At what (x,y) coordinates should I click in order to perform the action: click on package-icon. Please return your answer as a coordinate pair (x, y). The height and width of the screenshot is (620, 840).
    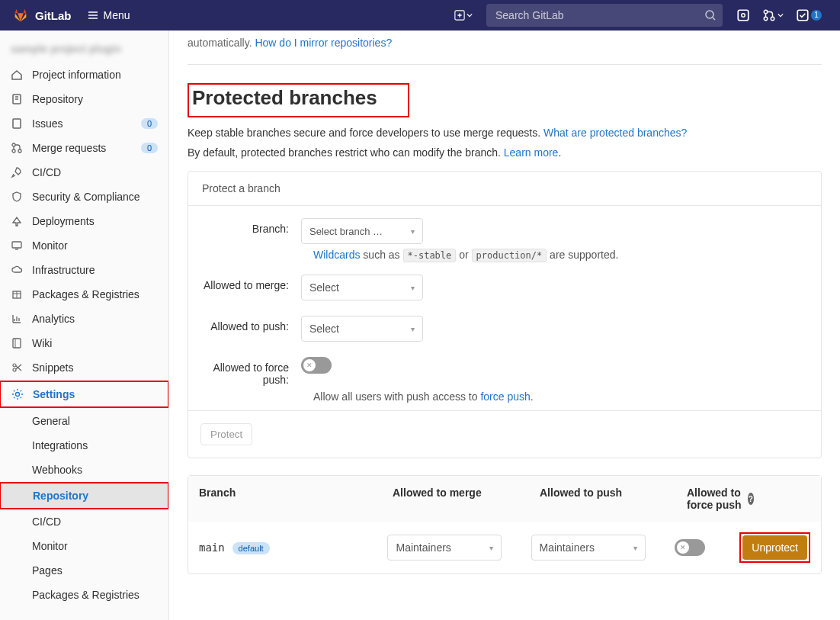
    Looking at the image, I should click on (17, 294).